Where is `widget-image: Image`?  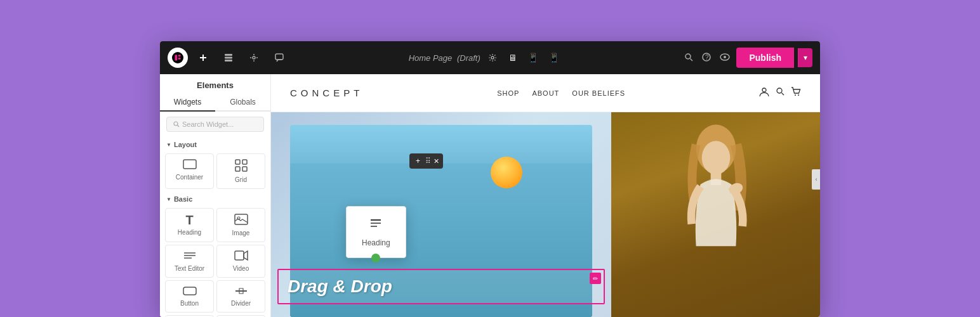 widget-image: Image is located at coordinates (241, 225).